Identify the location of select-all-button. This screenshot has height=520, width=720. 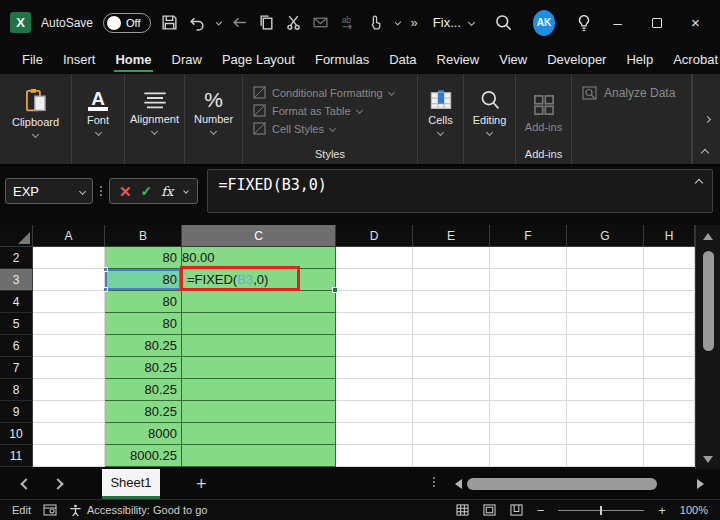
(16, 236).